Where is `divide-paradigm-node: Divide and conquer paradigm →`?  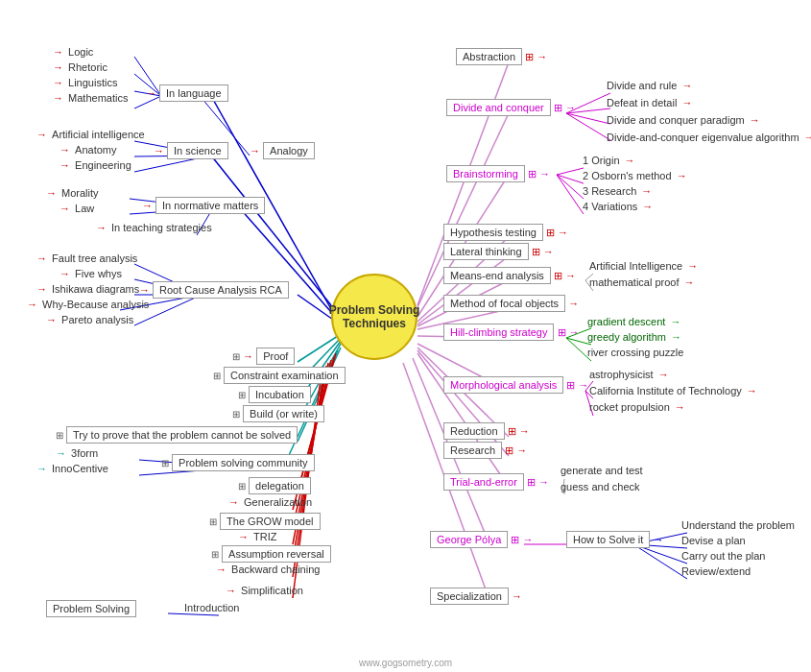 divide-paradigm-node: Divide and conquer paradigm → is located at coordinates (682, 120).